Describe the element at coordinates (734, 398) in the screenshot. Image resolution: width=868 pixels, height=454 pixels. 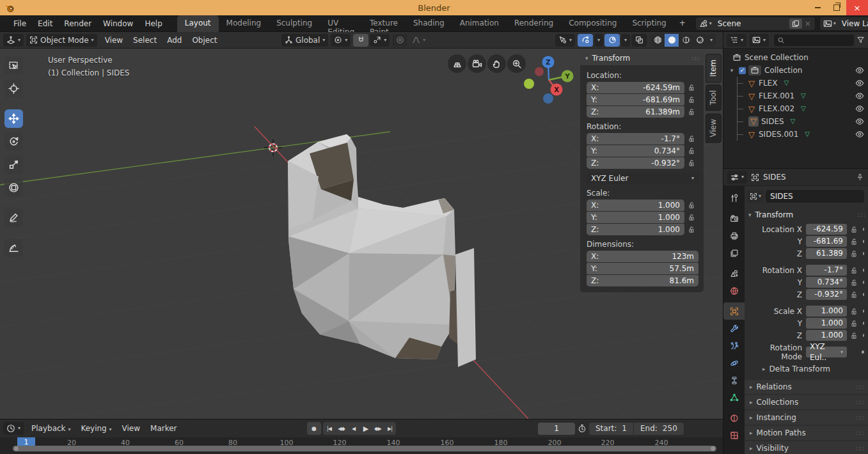
I see `tab-data-props` at that location.